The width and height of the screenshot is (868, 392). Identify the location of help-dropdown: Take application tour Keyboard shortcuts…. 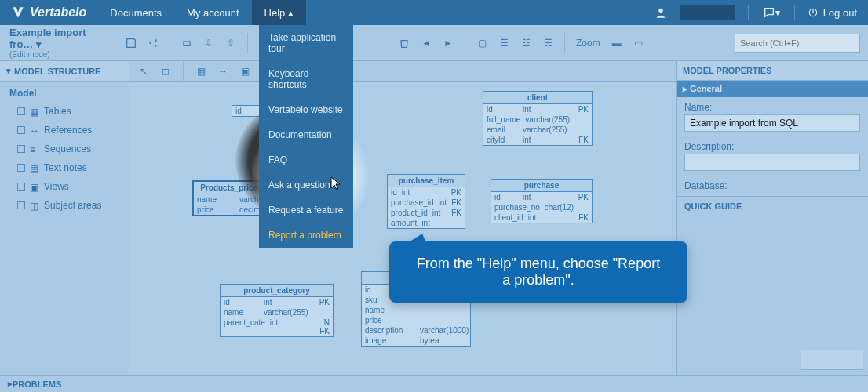
(306, 136).